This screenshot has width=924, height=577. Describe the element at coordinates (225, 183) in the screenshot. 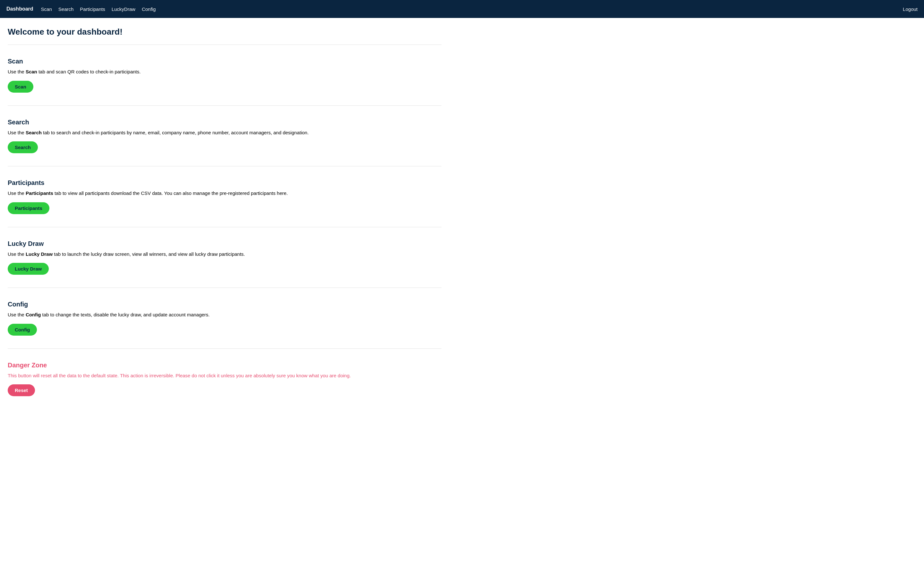

I see `participants-title: Participants` at that location.